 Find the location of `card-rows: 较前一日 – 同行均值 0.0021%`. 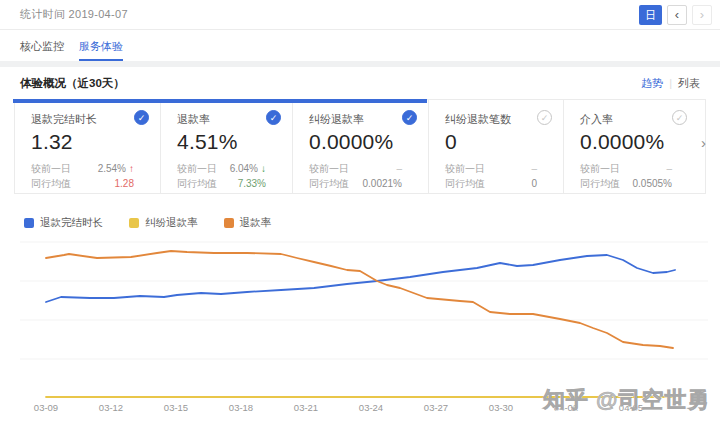

card-rows: 较前一日 – 同行均值 0.0021% is located at coordinates (360, 176).